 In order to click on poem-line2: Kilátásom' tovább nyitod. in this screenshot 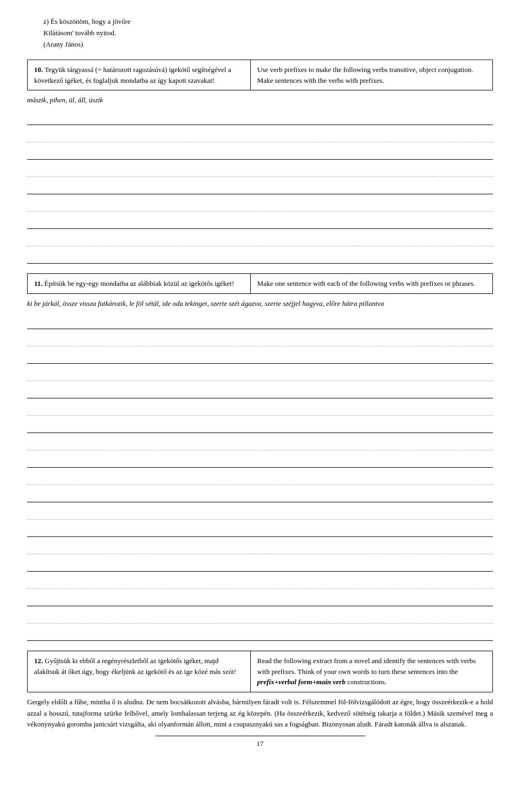, I will do `click(87, 34)`.